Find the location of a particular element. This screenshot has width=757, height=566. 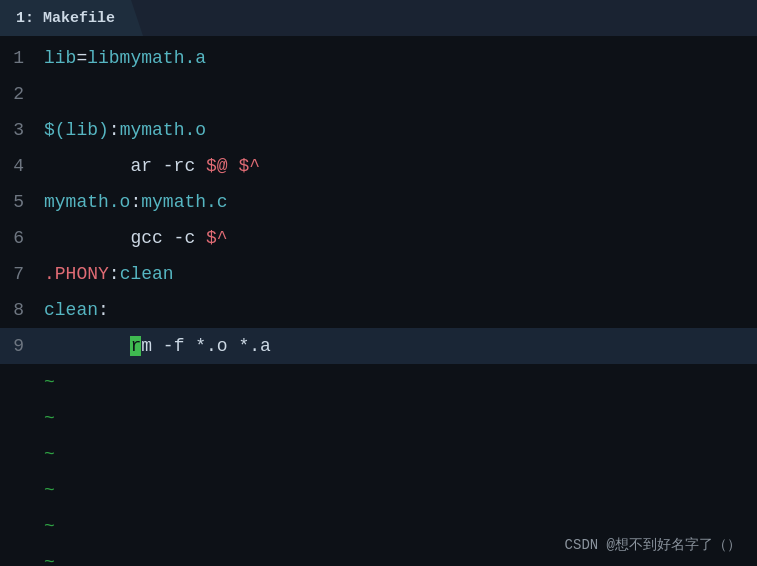

code-line: 1lib=libmymath.a is located at coordinates (378, 58).